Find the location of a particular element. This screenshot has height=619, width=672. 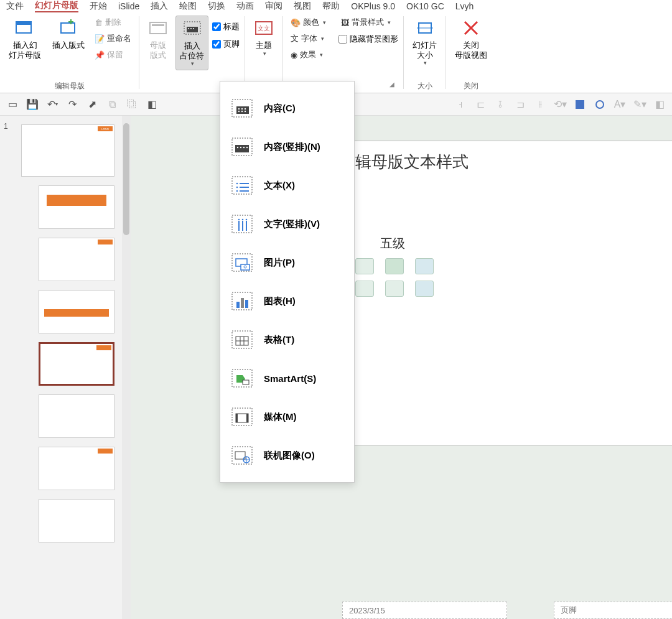

tab-insert: 插入 is located at coordinates (159, 6).